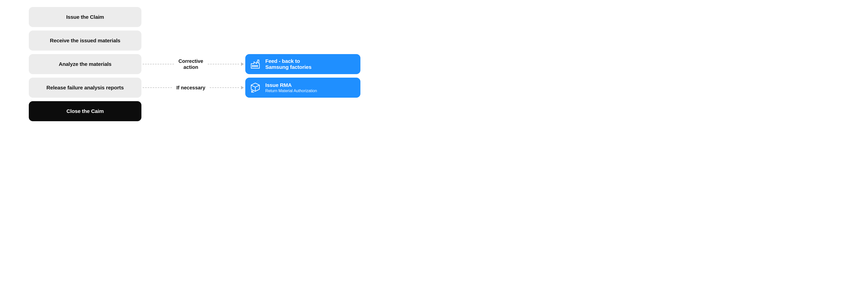 This screenshot has height=302, width=868. Describe the element at coordinates (303, 64) in the screenshot. I see `result-card: Feed - back to Samsung factories` at that location.